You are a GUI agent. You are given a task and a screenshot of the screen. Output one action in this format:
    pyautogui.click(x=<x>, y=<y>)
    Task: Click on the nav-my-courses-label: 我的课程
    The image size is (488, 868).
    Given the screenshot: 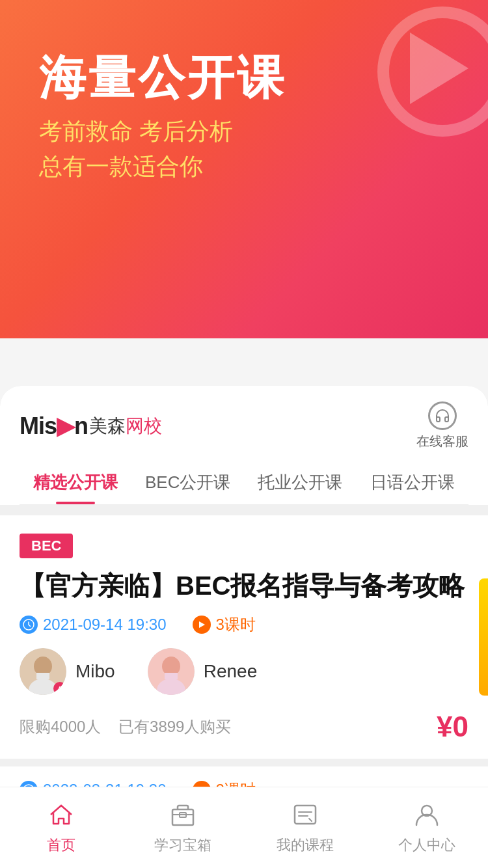 What is the action you would take?
    pyautogui.click(x=305, y=845)
    